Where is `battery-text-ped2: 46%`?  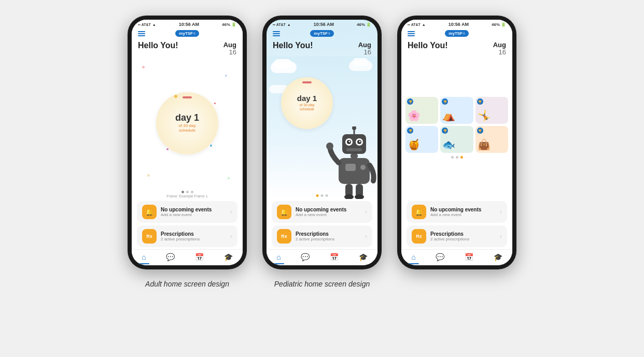 battery-text-ped2: 46% is located at coordinates (496, 25).